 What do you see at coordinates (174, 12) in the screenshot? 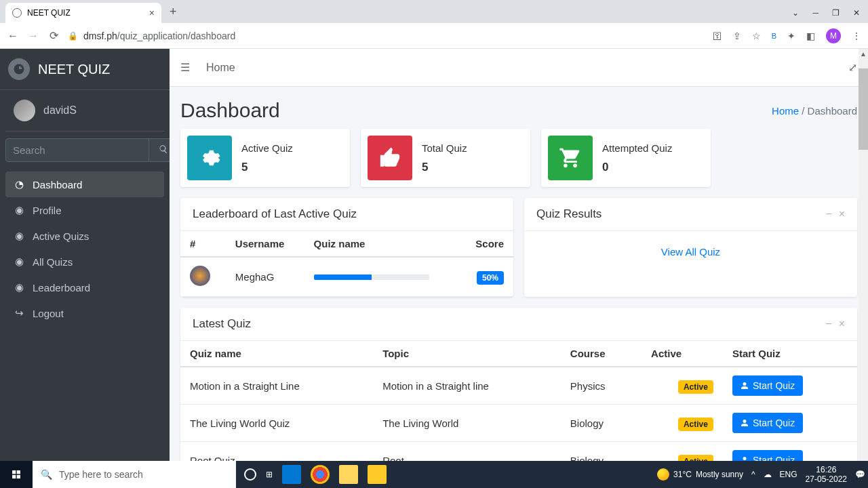
I see `new-tab-button: +` at bounding box center [174, 12].